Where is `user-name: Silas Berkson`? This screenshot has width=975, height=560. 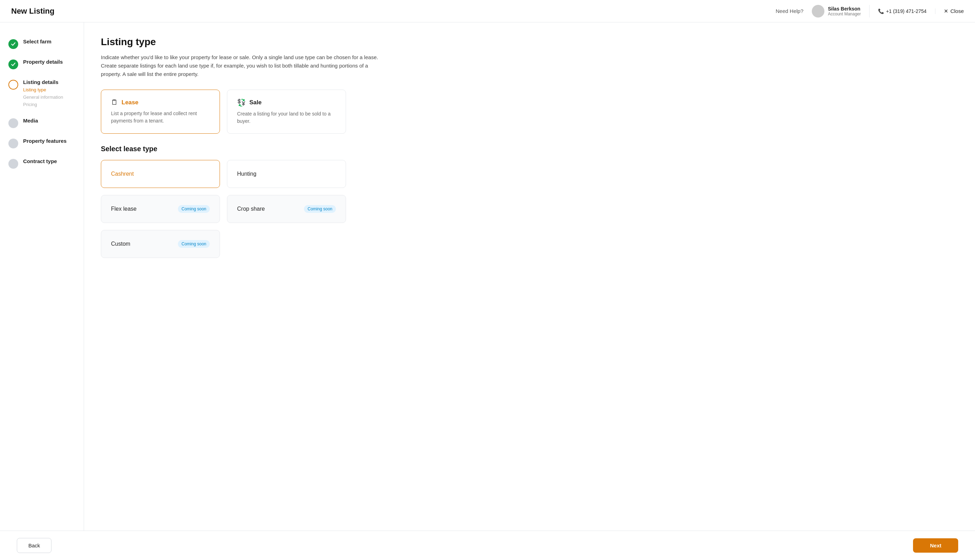
user-name: Silas Berkson is located at coordinates (844, 8).